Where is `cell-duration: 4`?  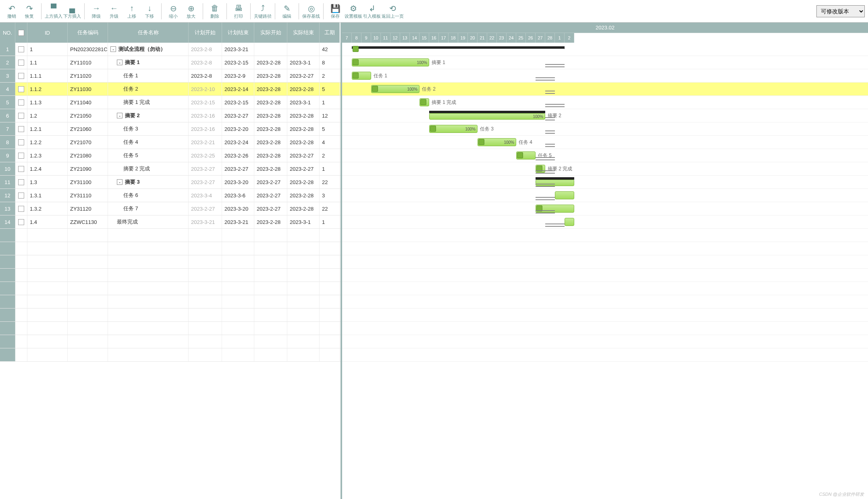
cell-duration: 4 is located at coordinates (330, 142).